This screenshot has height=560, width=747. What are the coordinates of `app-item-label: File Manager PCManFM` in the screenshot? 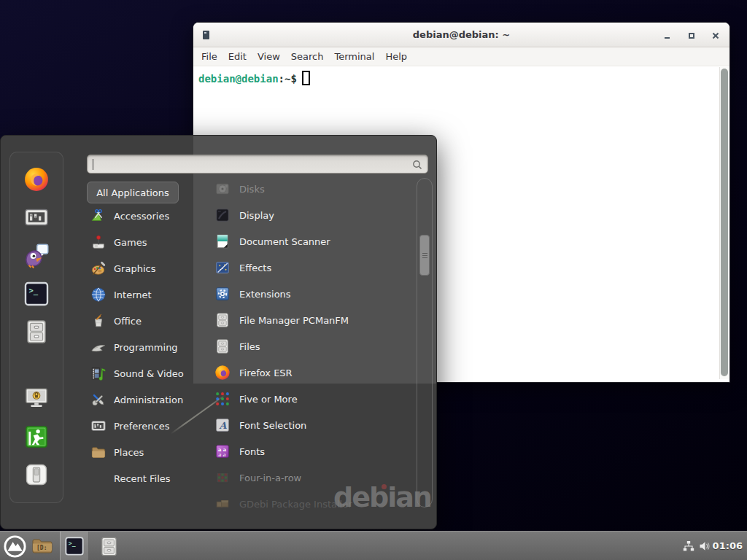 It's located at (294, 321).